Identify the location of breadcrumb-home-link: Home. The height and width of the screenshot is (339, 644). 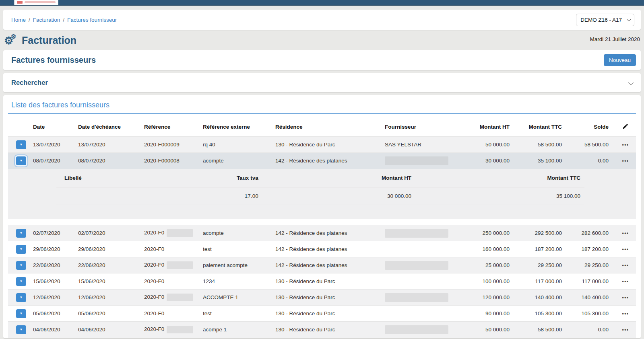
(19, 20).